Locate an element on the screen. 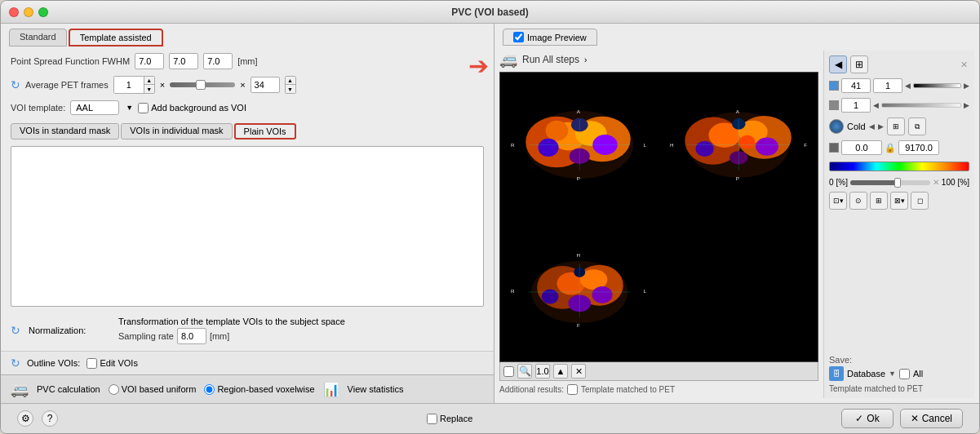 Image resolution: width=980 pixels, height=434 pixels. end-spinner-arrows: ▲ ▼ is located at coordinates (290, 85).